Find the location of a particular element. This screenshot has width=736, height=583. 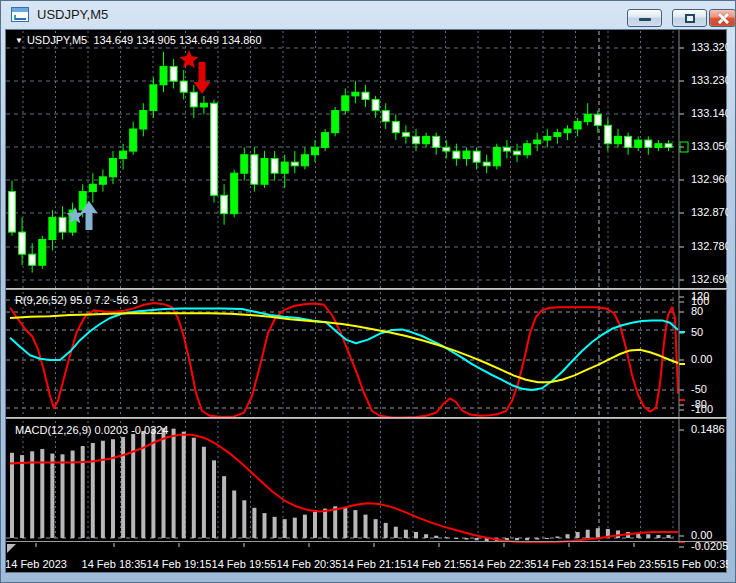

window-titlebar: USDJPY,M5 is located at coordinates (368, 15).